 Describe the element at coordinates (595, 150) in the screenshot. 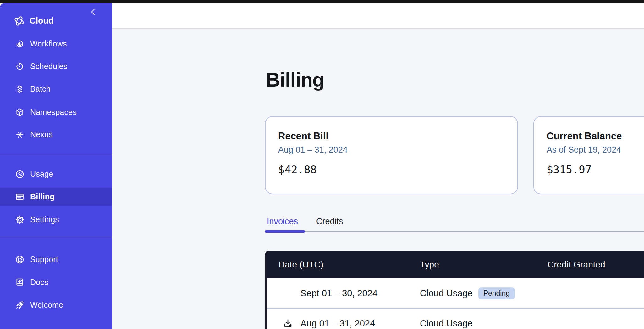

I see `card-period: As of Sept 19, 2024` at that location.